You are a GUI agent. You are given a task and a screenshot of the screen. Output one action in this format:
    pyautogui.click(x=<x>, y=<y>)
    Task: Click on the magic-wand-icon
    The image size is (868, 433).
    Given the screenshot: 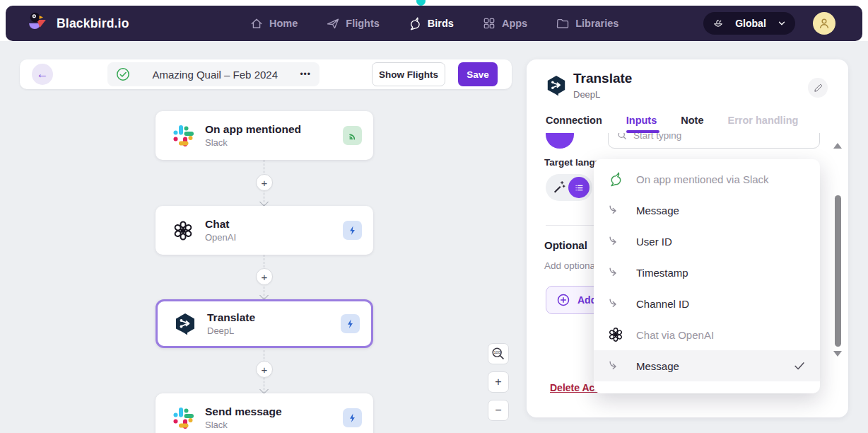 What is the action you would take?
    pyautogui.click(x=559, y=187)
    